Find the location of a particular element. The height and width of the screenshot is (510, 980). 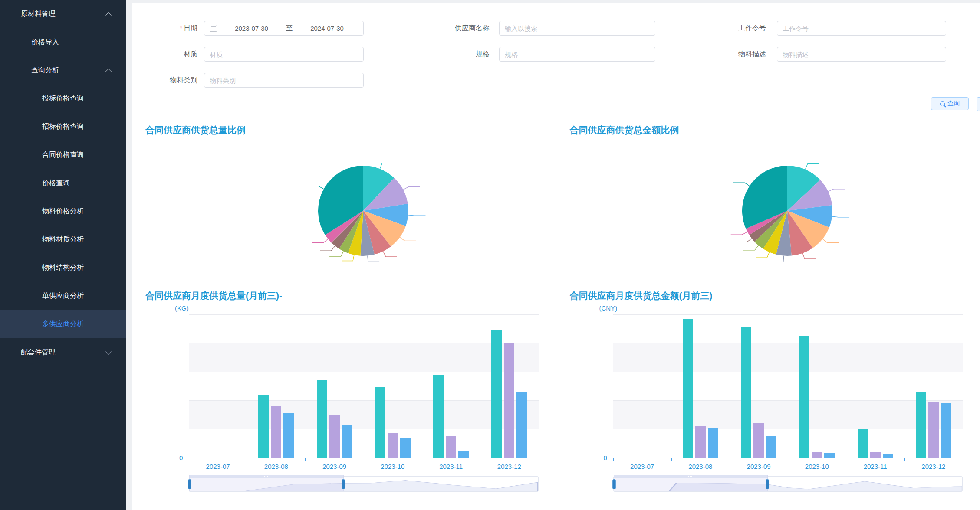

spec-input is located at coordinates (577, 54).